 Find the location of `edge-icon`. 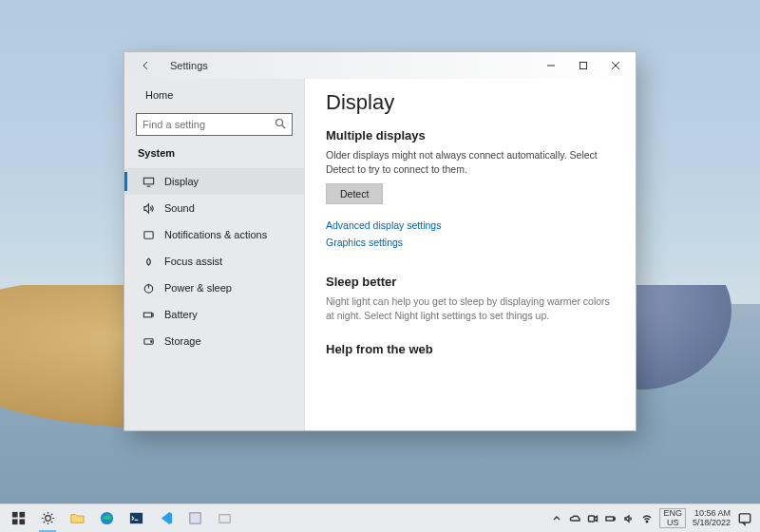

edge-icon is located at coordinates (106, 519).